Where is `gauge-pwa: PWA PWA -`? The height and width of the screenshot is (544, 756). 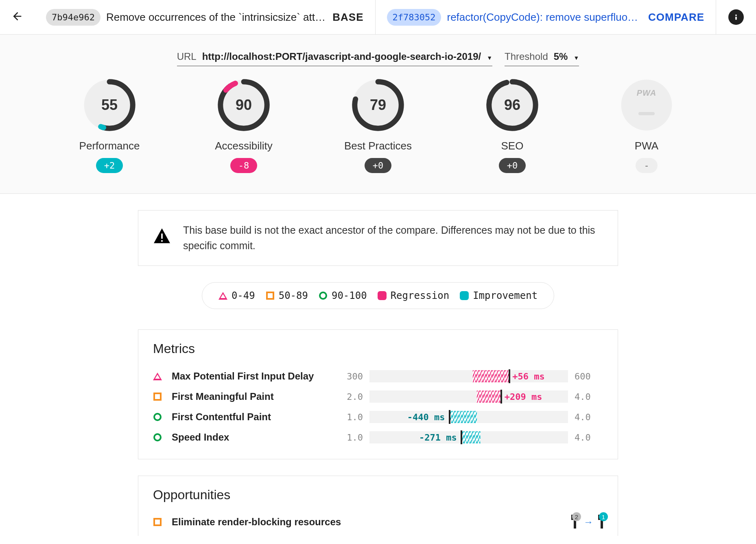 gauge-pwa: PWA PWA - is located at coordinates (647, 126).